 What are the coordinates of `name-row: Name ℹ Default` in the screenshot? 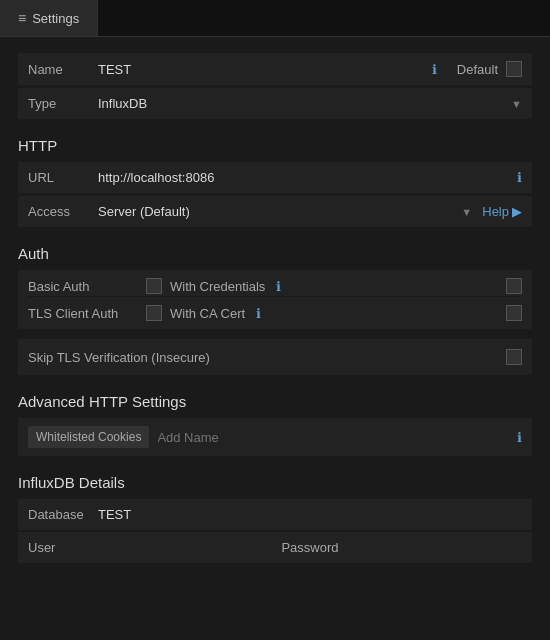 It's located at (275, 69).